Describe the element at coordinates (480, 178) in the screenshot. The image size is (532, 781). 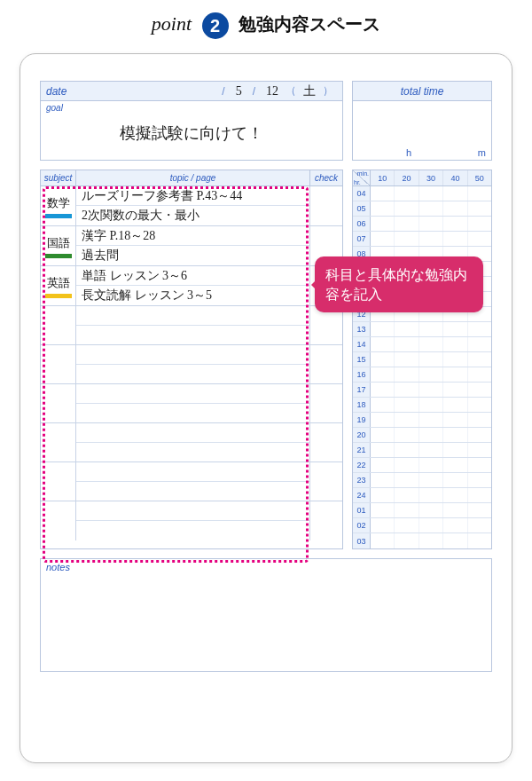
I see `minute-header-cell: 50` at that location.